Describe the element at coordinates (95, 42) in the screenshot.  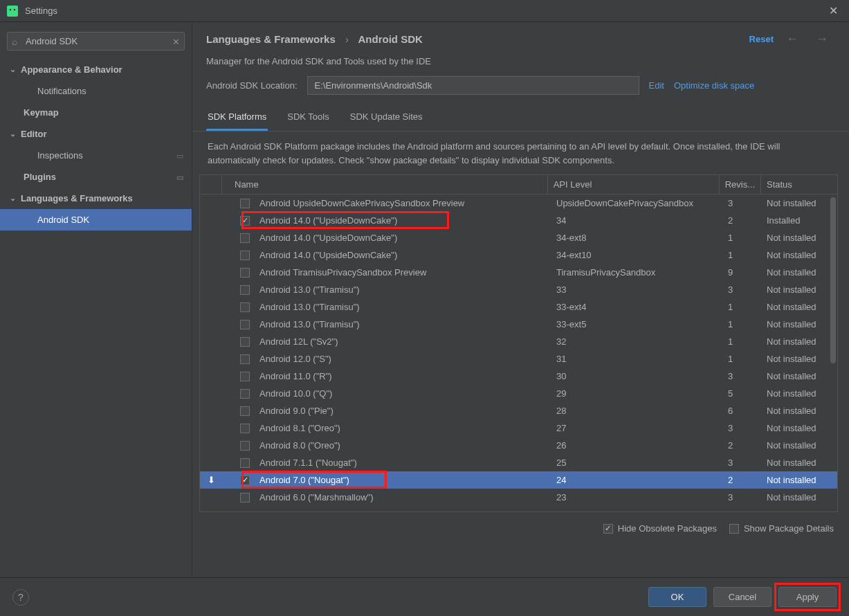
I see `search-input` at that location.